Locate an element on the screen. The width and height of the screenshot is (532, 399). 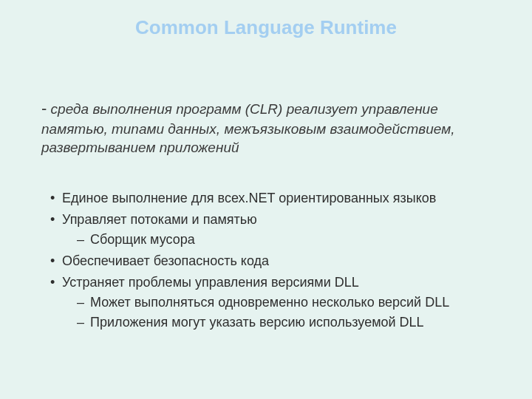
page-title: Common Language Runtime is located at coordinates (266, 28).